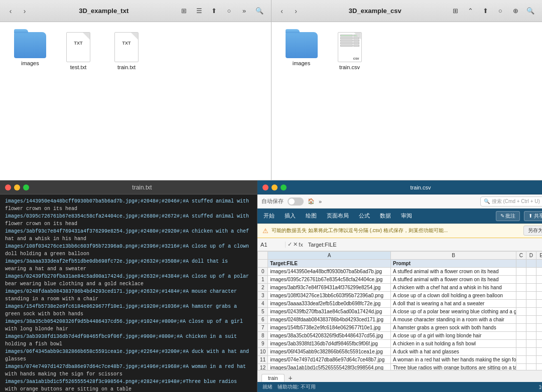  What do you see at coordinates (329, 296) in the screenshot?
I see `table-cell-3-0: images/108f034276ce13bb6c603f95b72396a0.…` at bounding box center [329, 296].